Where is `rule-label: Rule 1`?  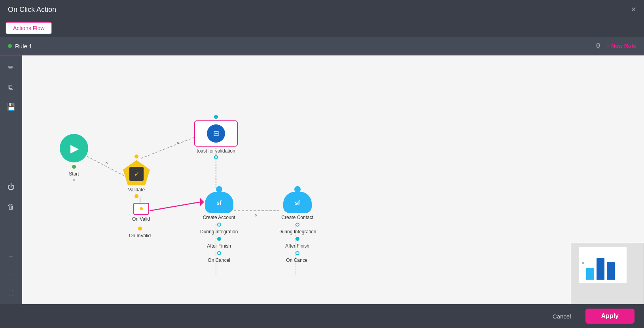
rule-label: Rule 1 is located at coordinates (20, 46).